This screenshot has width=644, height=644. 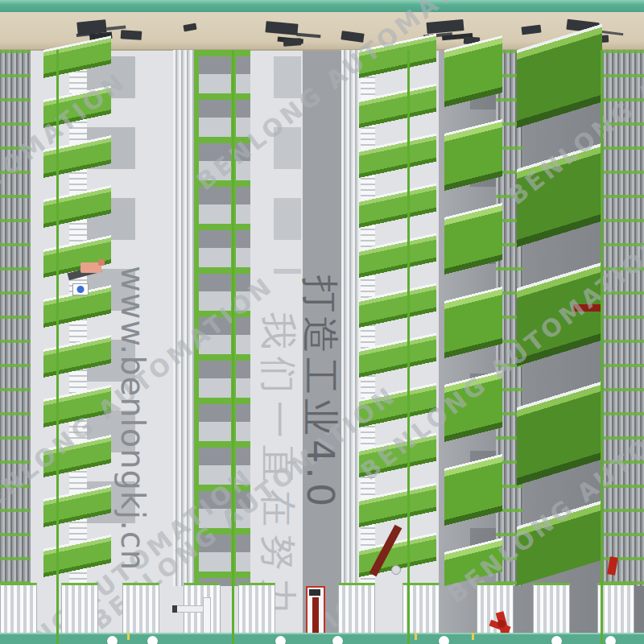 I want to click on red-robot-gripper, so click(x=315, y=592).